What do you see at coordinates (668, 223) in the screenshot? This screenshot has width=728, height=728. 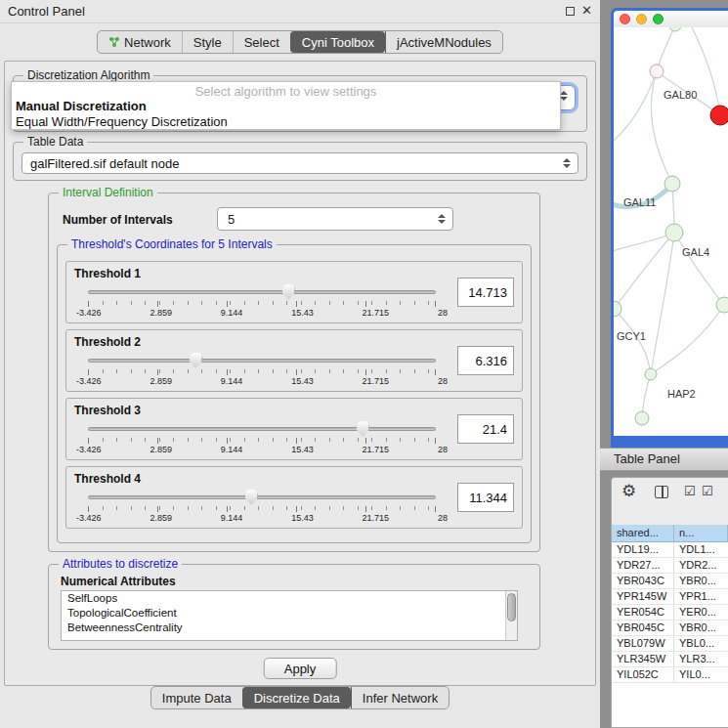 I see `network-edges` at bounding box center [668, 223].